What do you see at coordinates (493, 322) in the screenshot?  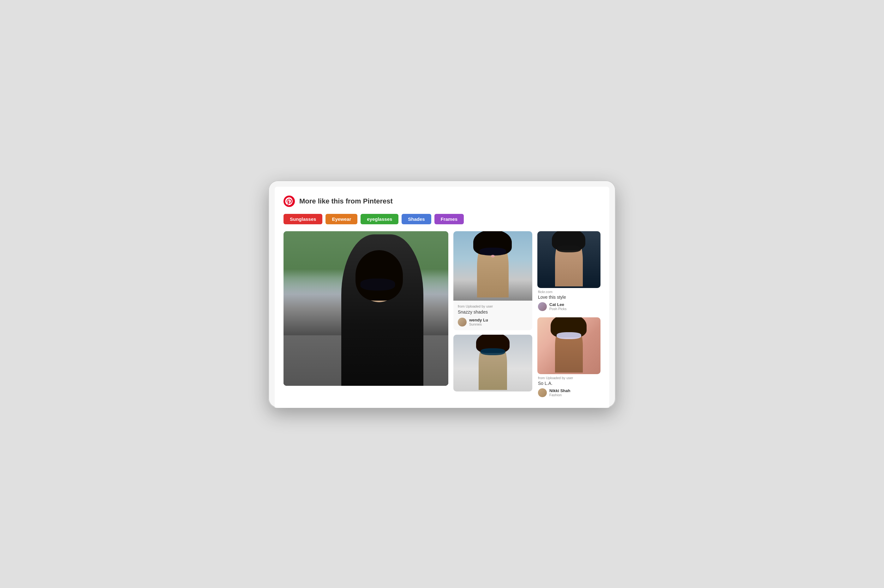 I see `pin-card-1-user: wendy Lu Sunnies` at bounding box center [493, 322].